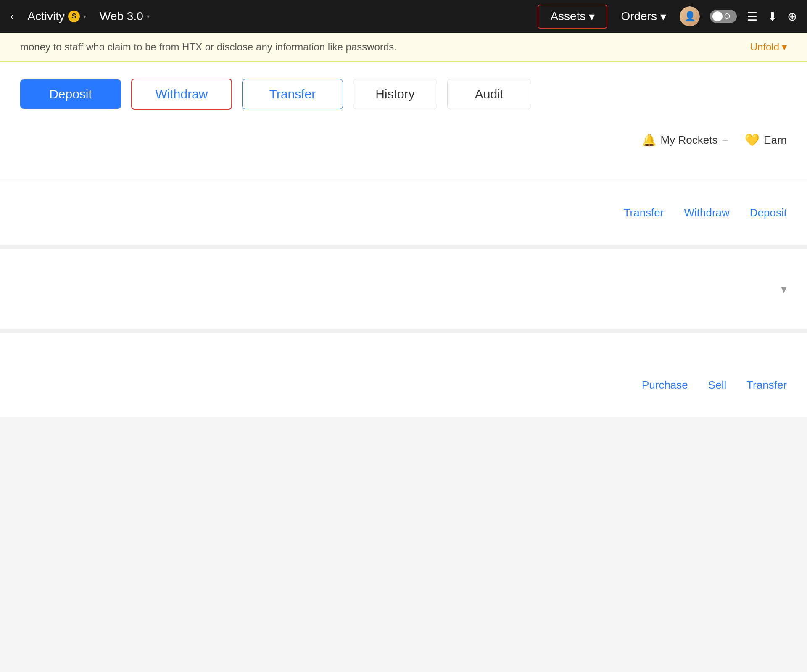 Image resolution: width=807 pixels, height=672 pixels. What do you see at coordinates (768, 213) in the screenshot?
I see `section1-deposit-link: Deposit` at bounding box center [768, 213].